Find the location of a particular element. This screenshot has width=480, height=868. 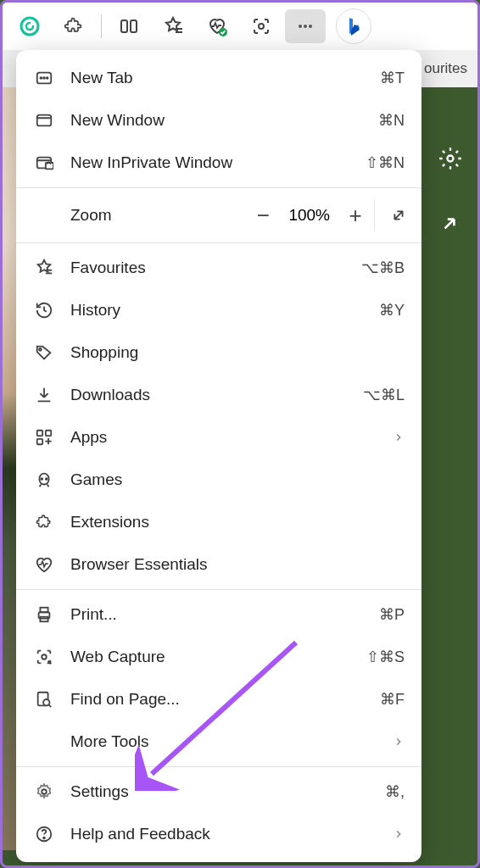

menu-extensions: Extensions is located at coordinates (219, 522).